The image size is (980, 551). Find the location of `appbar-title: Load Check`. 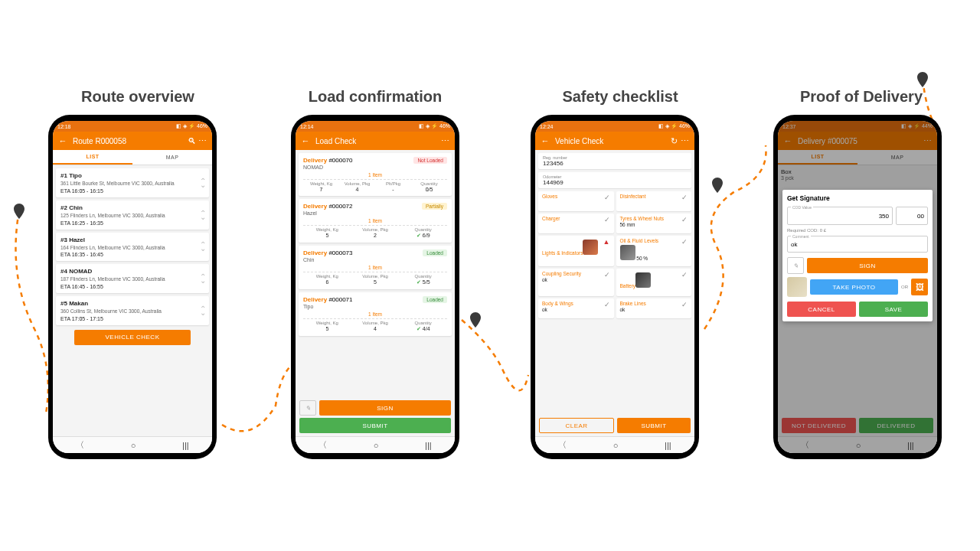

appbar-title: Load Check is located at coordinates (377, 141).